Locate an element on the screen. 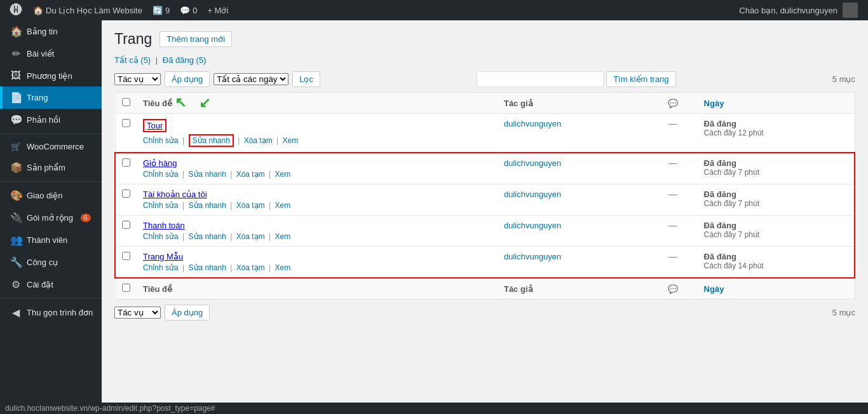 This screenshot has width=868, height=414. trash-link-tour: Xóa tạm is located at coordinates (258, 141).